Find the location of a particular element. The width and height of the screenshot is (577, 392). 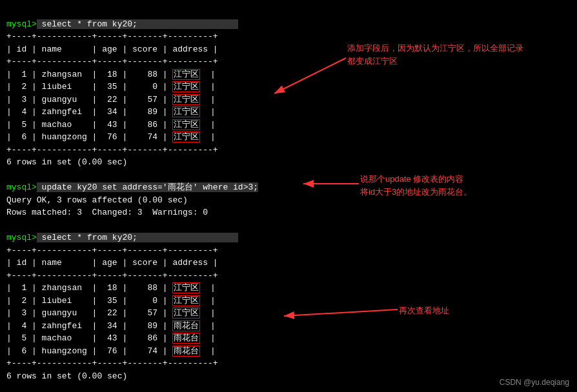

row1: | 1 | zhangsan | 18 | 88 | 江宁区 | is located at coordinates (111, 75).